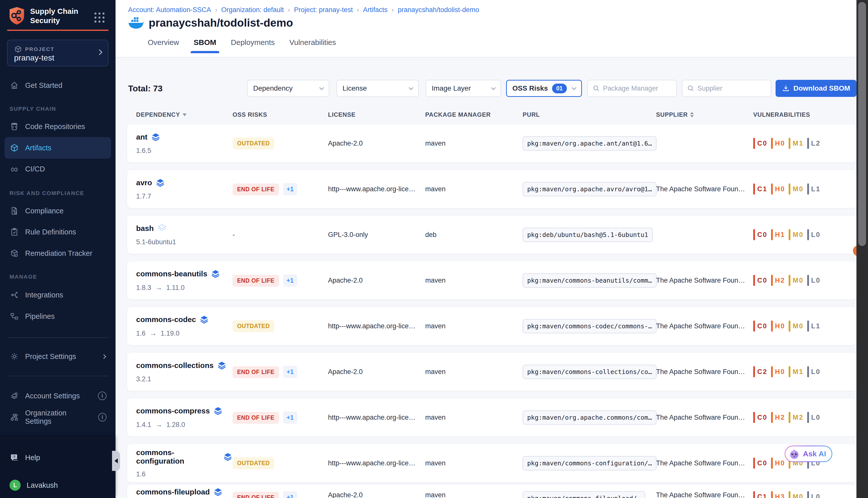 The width and height of the screenshot is (868, 498). Describe the element at coordinates (590, 280) in the screenshot. I see `purl-chip: pkg:maven/commons-beanutils/comm…` at that location.